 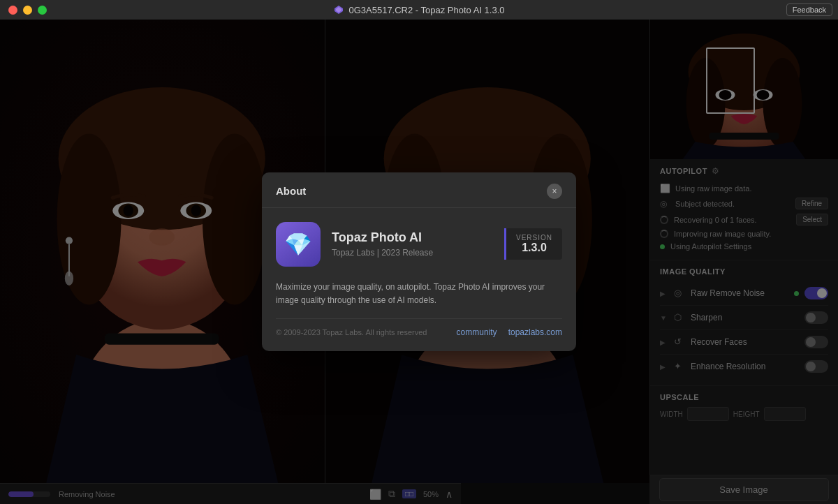 What do you see at coordinates (419, 328) in the screenshot?
I see `dialog-footer: © 2009-2023 Topaz Labs. All rights reser…` at bounding box center [419, 328].